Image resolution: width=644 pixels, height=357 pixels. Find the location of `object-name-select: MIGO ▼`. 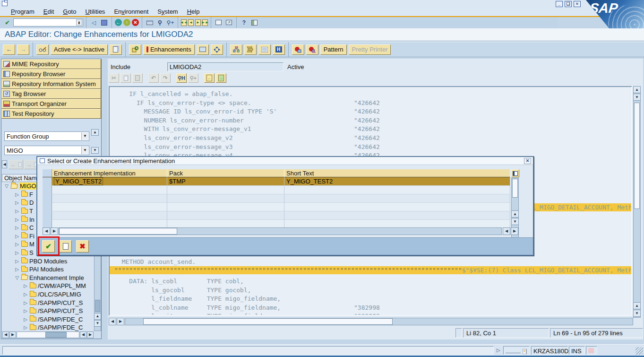

object-name-select: MIGO ▼ is located at coordinates (47, 150).